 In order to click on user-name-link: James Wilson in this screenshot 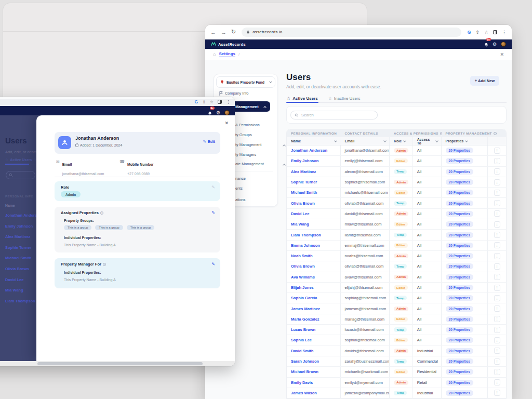, I will do `click(304, 393)`.